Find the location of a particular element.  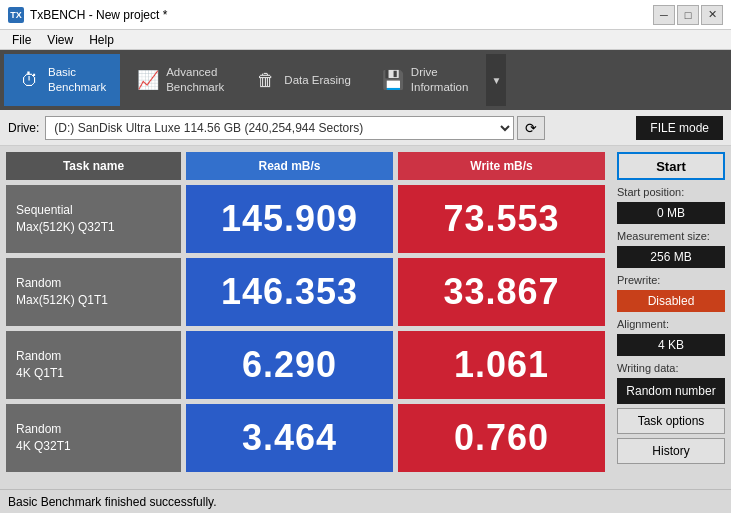

row-0-read: 145.909 is located at coordinates (290, 219).